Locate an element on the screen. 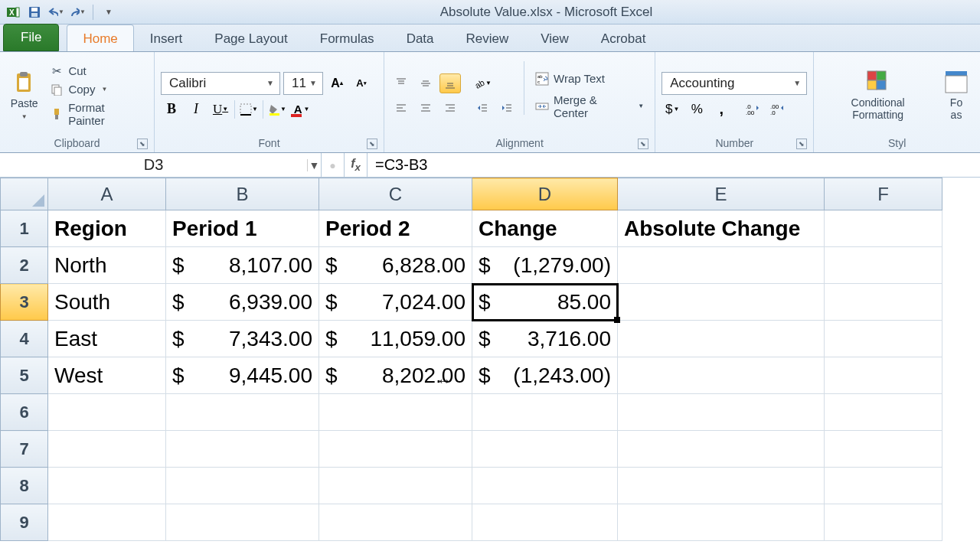 This screenshot has width=980, height=551. cell-F8 is located at coordinates (884, 486).